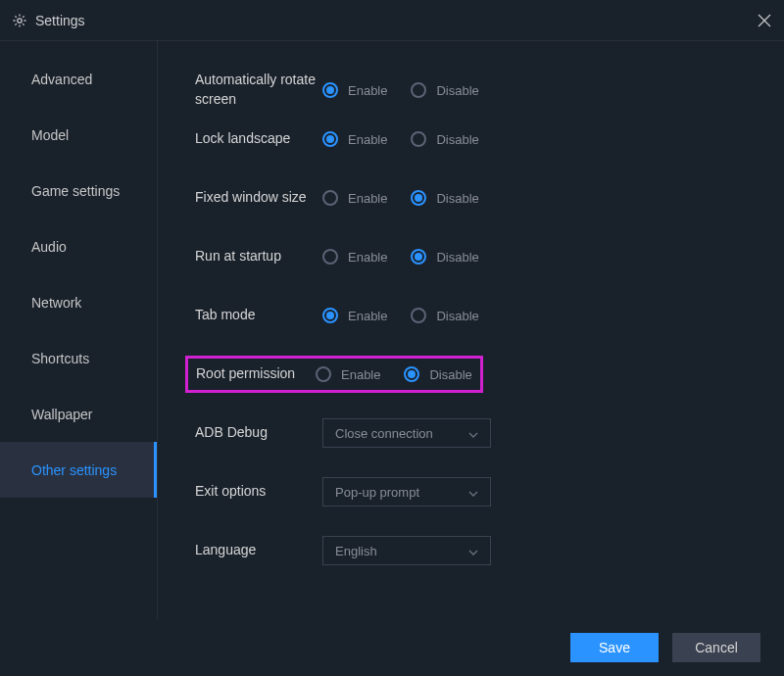 The image size is (784, 676). Describe the element at coordinates (490, 315) in the screenshot. I see `setting-row-tab-mode: Tab mode Enable Disable` at that location.